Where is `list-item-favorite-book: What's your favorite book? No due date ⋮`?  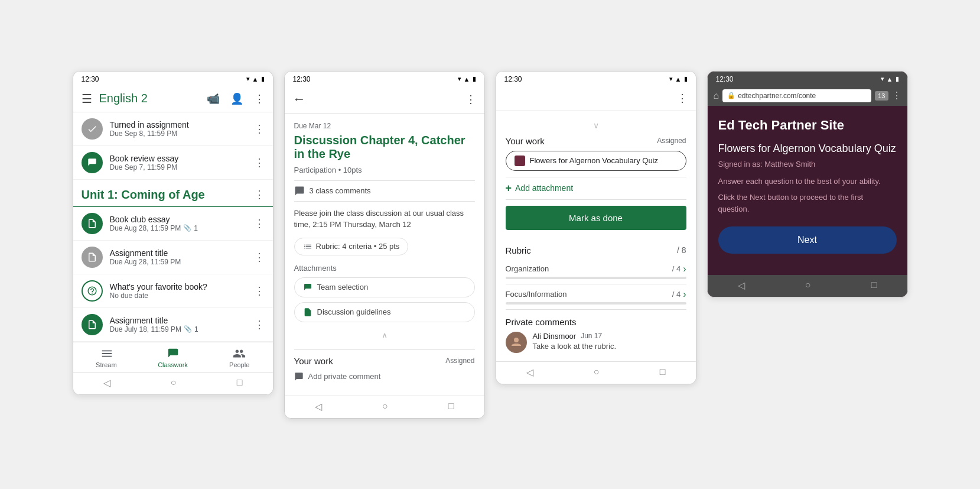 list-item-favorite-book: What's your favorite book? No due date ⋮ is located at coordinates (173, 291).